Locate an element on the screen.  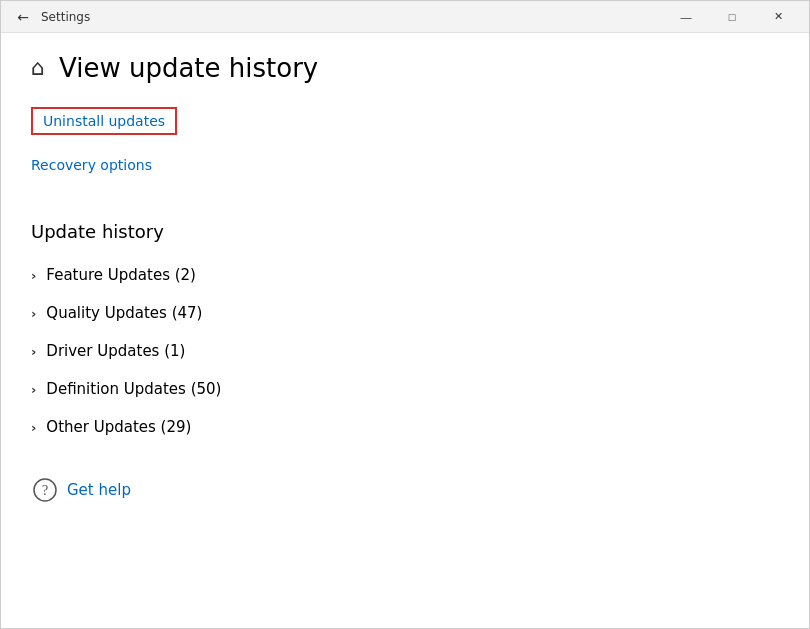
title-bar: ← Settings — □ ✕ is located at coordinates (405, 17).